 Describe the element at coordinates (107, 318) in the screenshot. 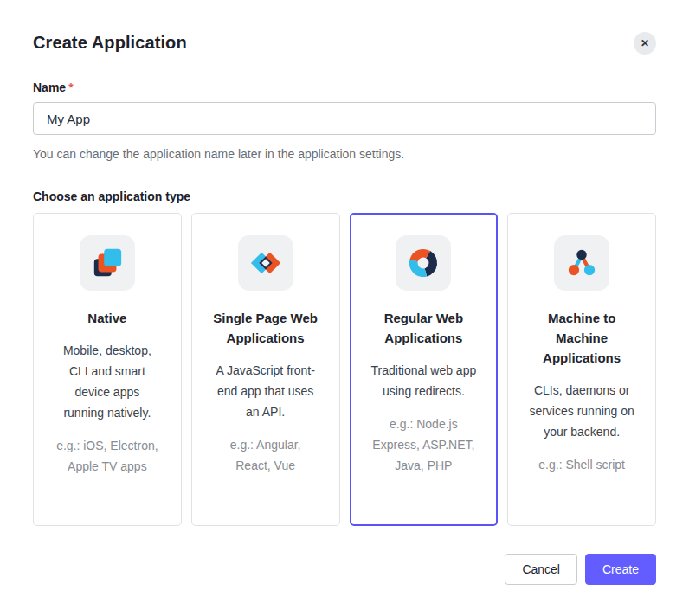

I see `card-title: Native` at that location.